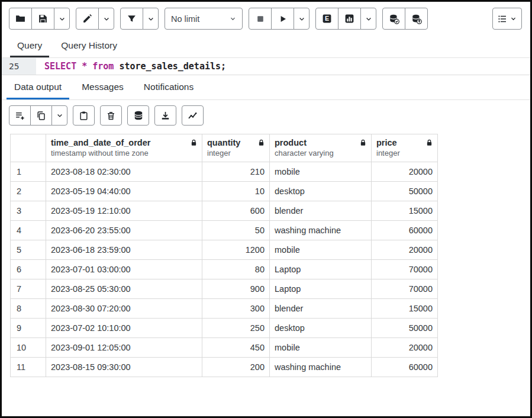  Describe the element at coordinates (28, 211) in the screenshot. I see `row-number: 3` at that location.